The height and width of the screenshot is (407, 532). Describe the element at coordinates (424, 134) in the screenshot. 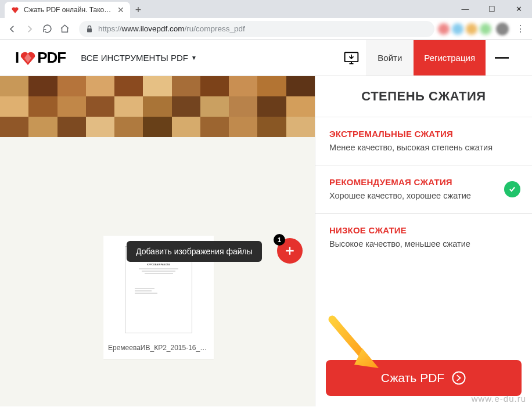

I see `option-title: ЭКСТРЕМАЛЬНЫЕ СЖАТИЯ` at that location.